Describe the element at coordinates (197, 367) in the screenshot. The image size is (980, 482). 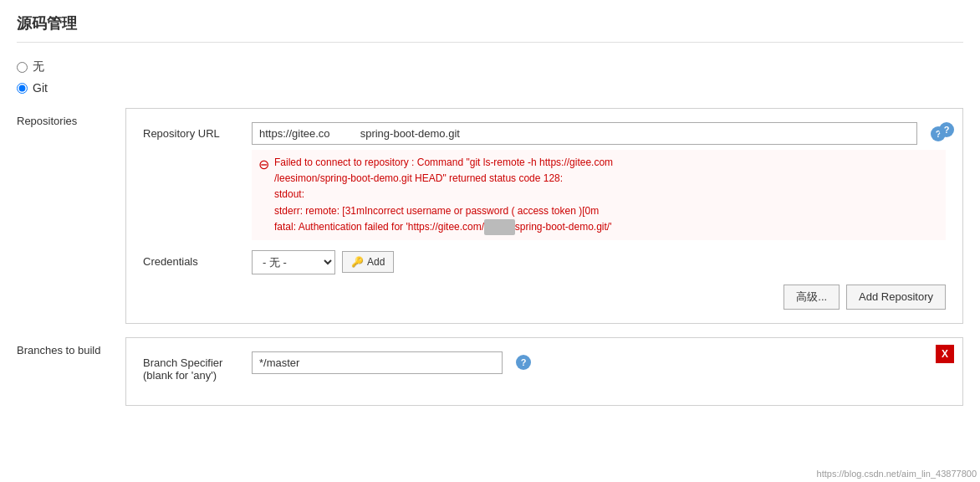
I see `branch-specifier-label: Branch Specifier (blank for 'any')` at that location.